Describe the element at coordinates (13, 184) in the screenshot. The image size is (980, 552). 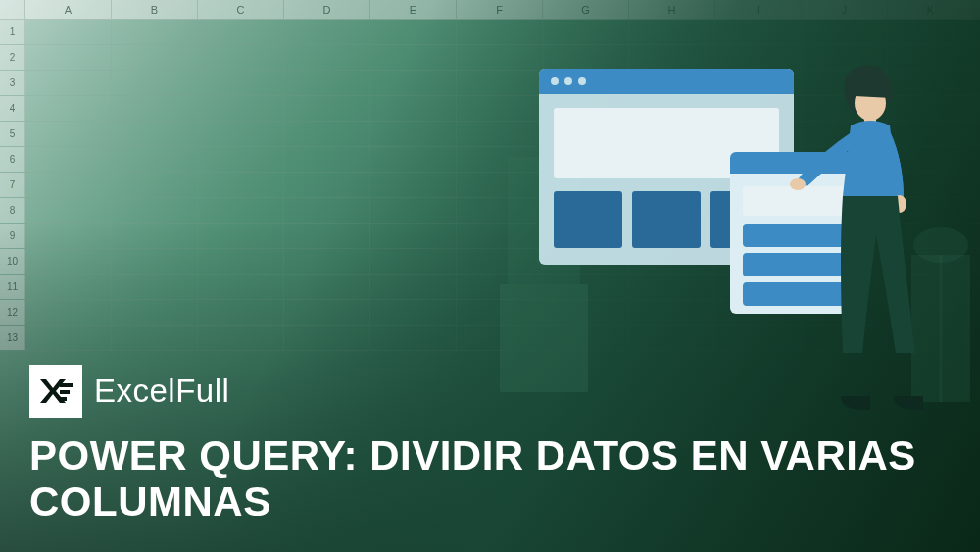
I see `row-header: 7` at that location.